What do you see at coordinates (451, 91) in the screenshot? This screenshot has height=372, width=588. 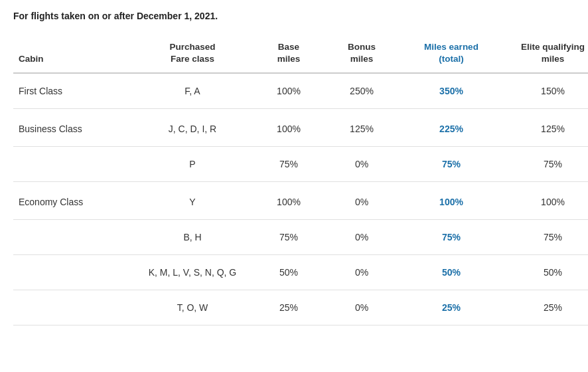 I see `miles-earned-cell: 350%` at bounding box center [451, 91].